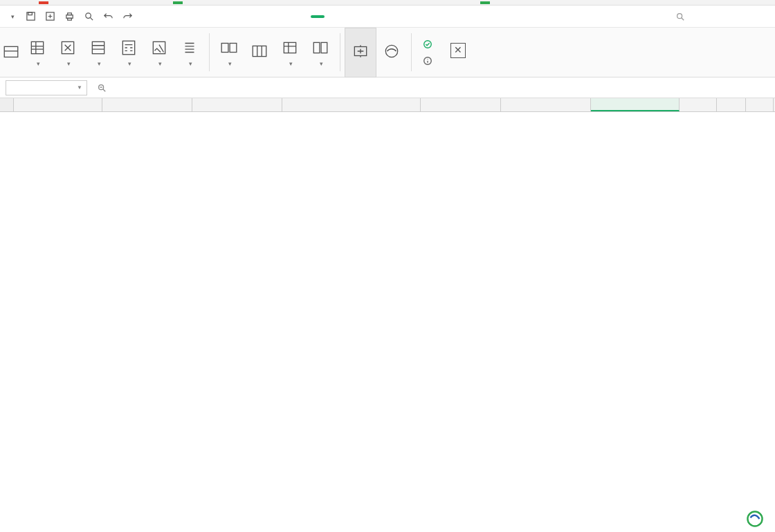  Describe the element at coordinates (30, 17) in the screenshot. I see `save-icon` at that location.